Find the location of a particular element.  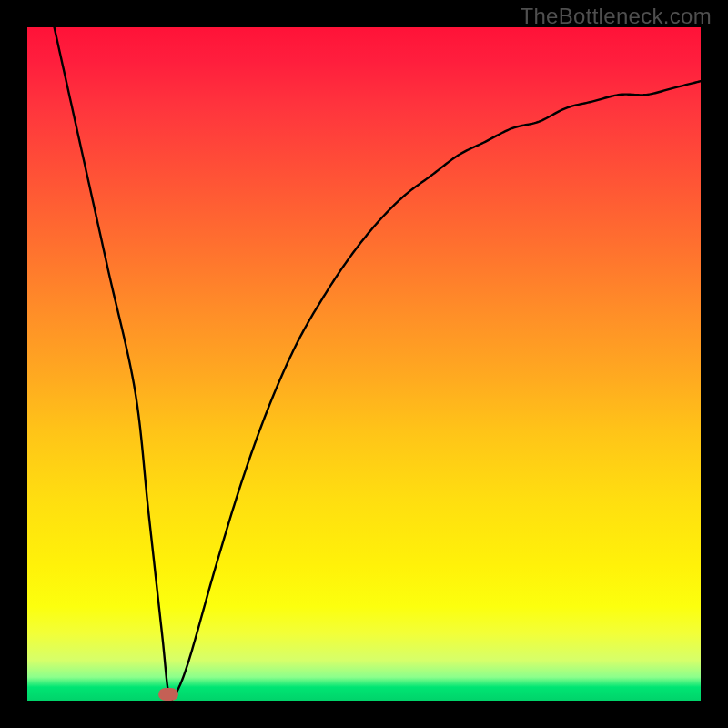

optimal-point-marker is located at coordinates (168, 694).